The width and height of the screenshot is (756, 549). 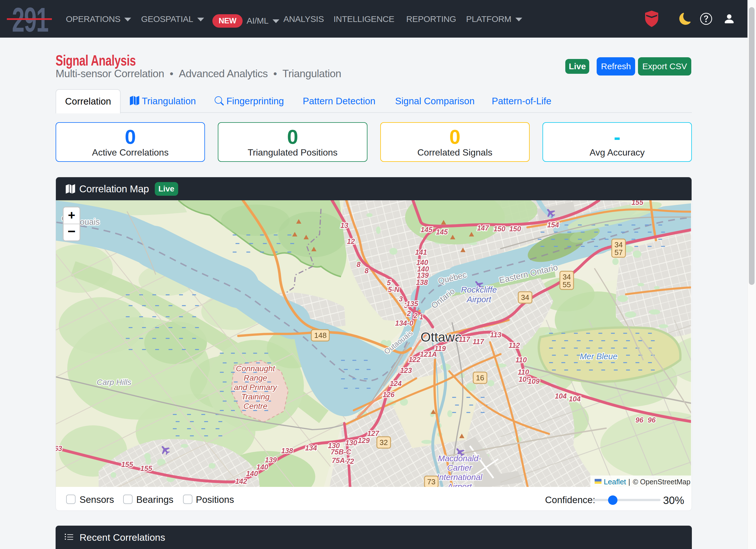 I want to click on svg-text: 63, so click(x=59, y=448).